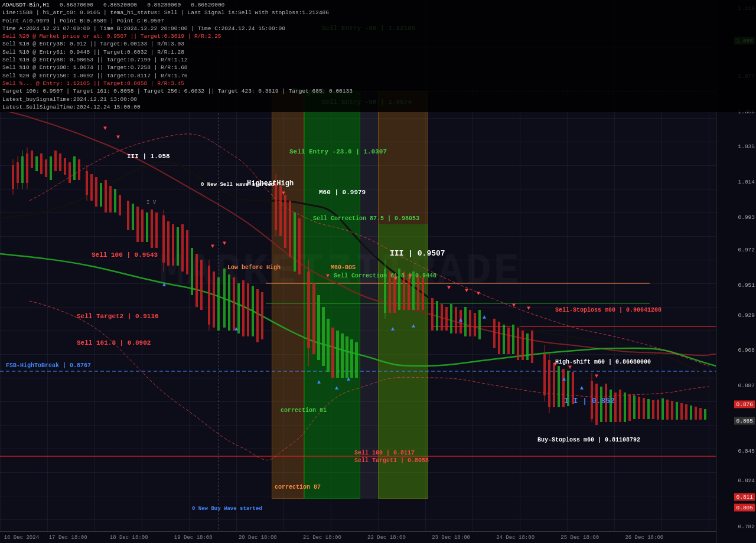  What do you see at coordinates (418, 254) in the screenshot?
I see `price-9507-label: III | 0.9507` at bounding box center [418, 254].